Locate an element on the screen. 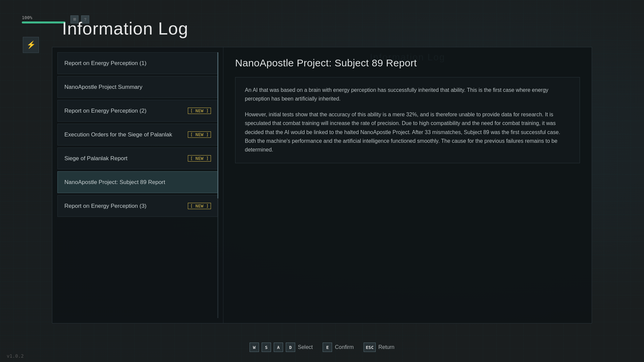 This screenshot has width=644, height=362. key-s: S is located at coordinates (266, 347).